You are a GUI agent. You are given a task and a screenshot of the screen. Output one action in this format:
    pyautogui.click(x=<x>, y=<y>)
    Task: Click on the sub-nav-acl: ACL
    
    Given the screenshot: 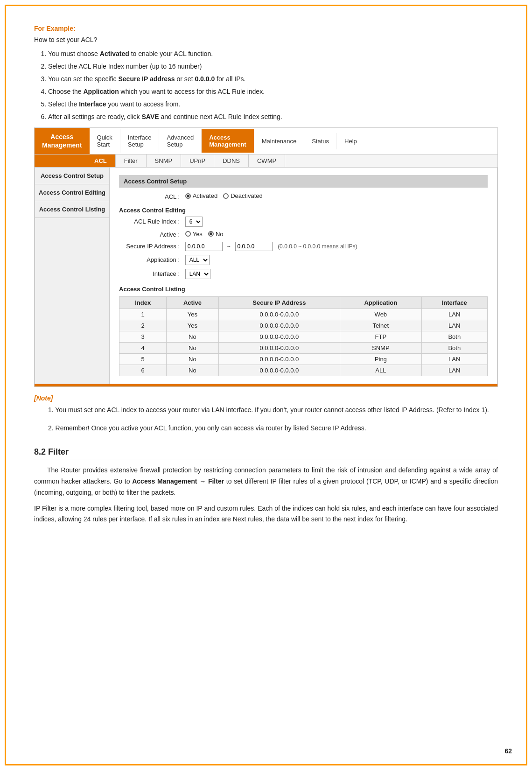 What is the action you would take?
    pyautogui.click(x=101, y=161)
    